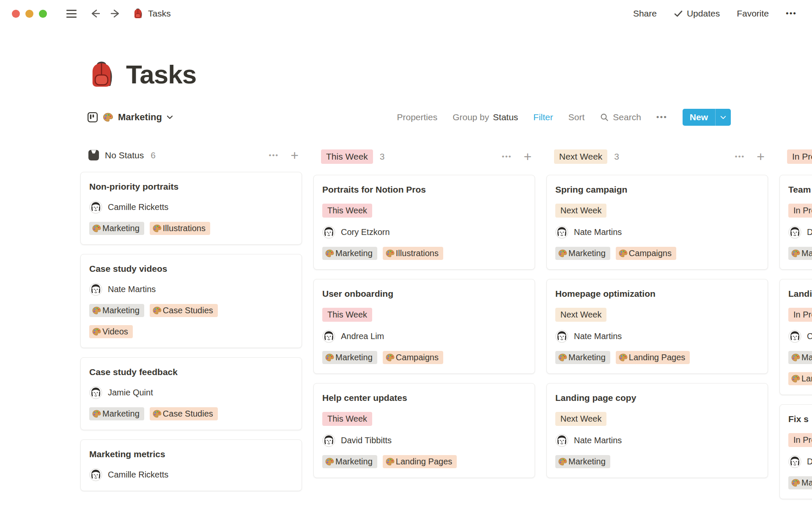 The height and width of the screenshot is (508, 812). I want to click on tag-label: Illustrations, so click(417, 253).